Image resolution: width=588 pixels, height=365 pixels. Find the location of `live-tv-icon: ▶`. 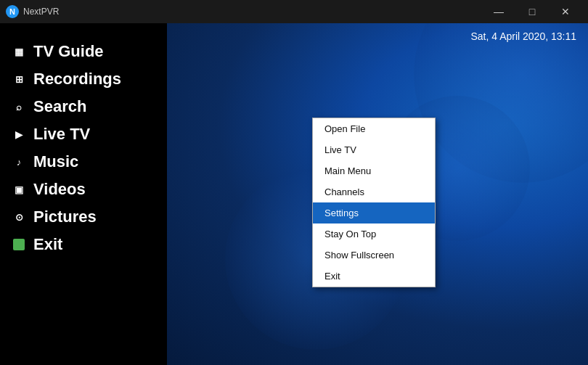

live-tv-icon: ▶ is located at coordinates (19, 134).